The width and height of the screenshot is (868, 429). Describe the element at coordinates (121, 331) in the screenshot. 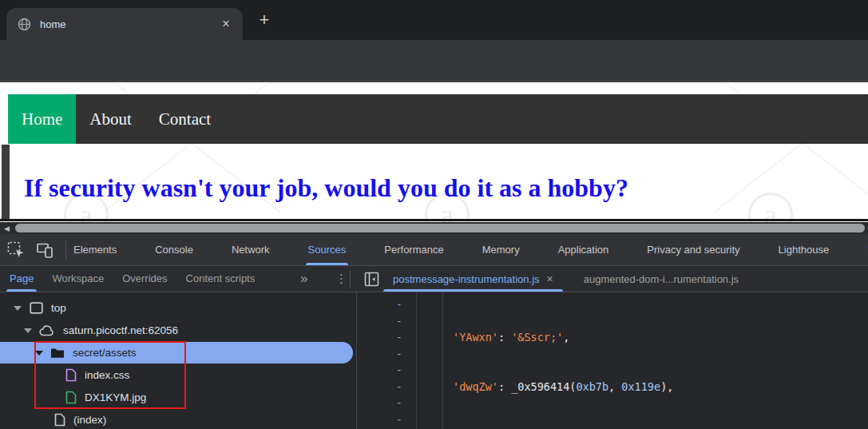

I see `tree-item-label: saturn.picoctf.net:62056` at that location.